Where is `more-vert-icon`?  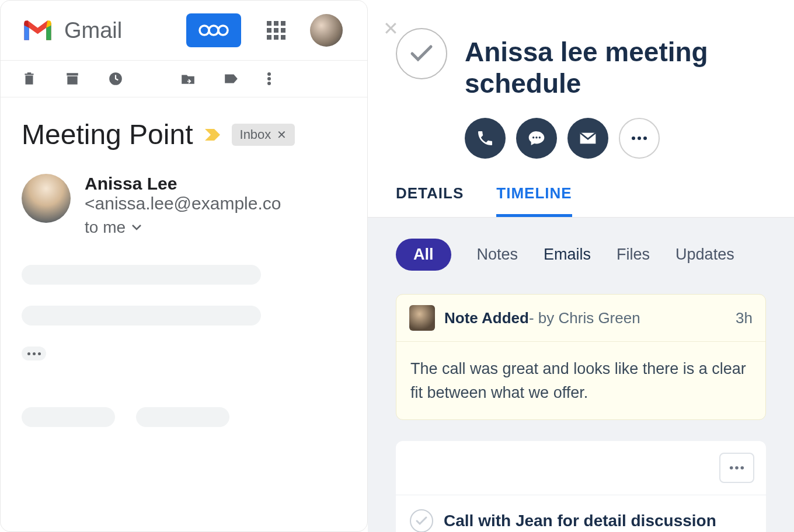 more-vert-icon is located at coordinates (269, 79).